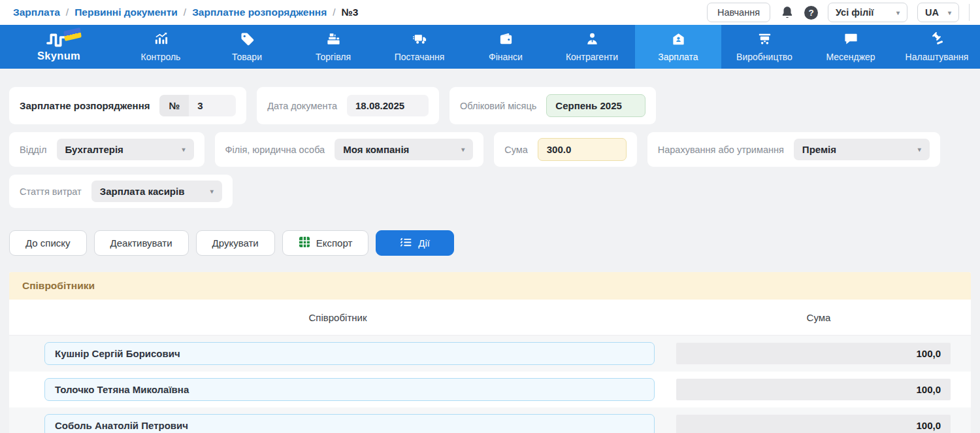 Image resolution: width=980 pixels, height=433 pixels. I want to click on document-number-input: 3, so click(212, 106).